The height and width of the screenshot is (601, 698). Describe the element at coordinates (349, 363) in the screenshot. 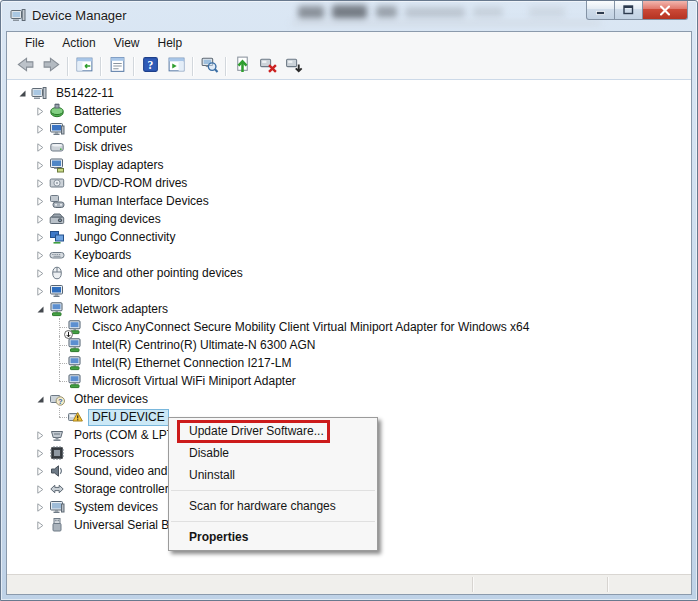

I see `tree-item: Intel(R) Ethernet Connection I217-LM` at that location.